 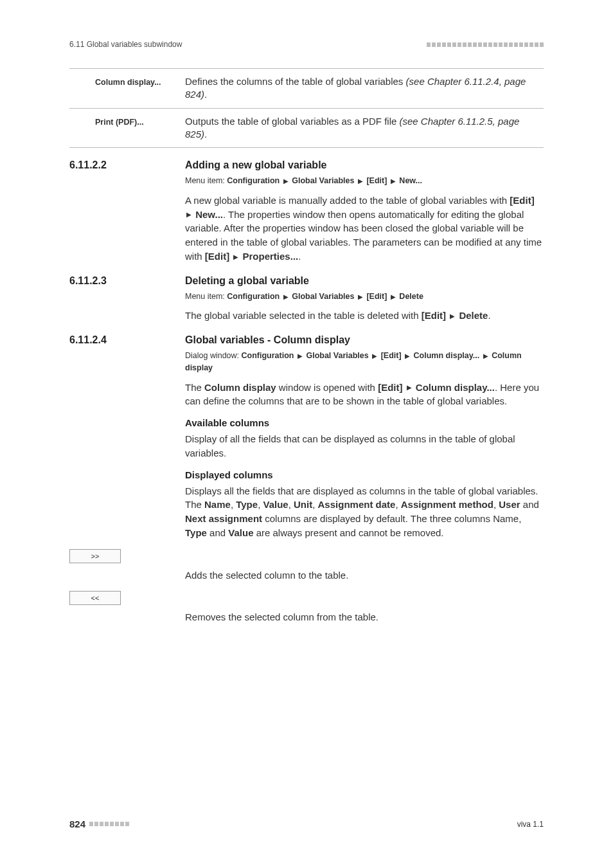 What do you see at coordinates (306, 824) in the screenshot?
I see `page-footer: 824 viva 1.1` at bounding box center [306, 824].